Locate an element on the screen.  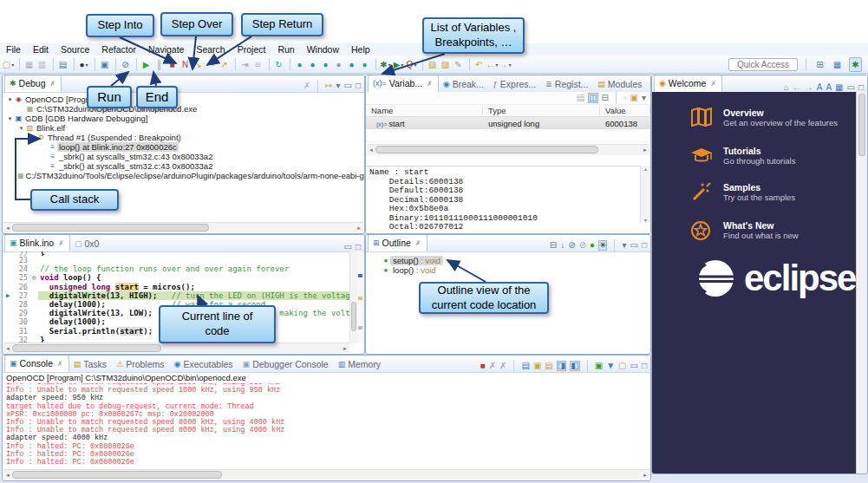
menu-source: Source is located at coordinates (75, 49).